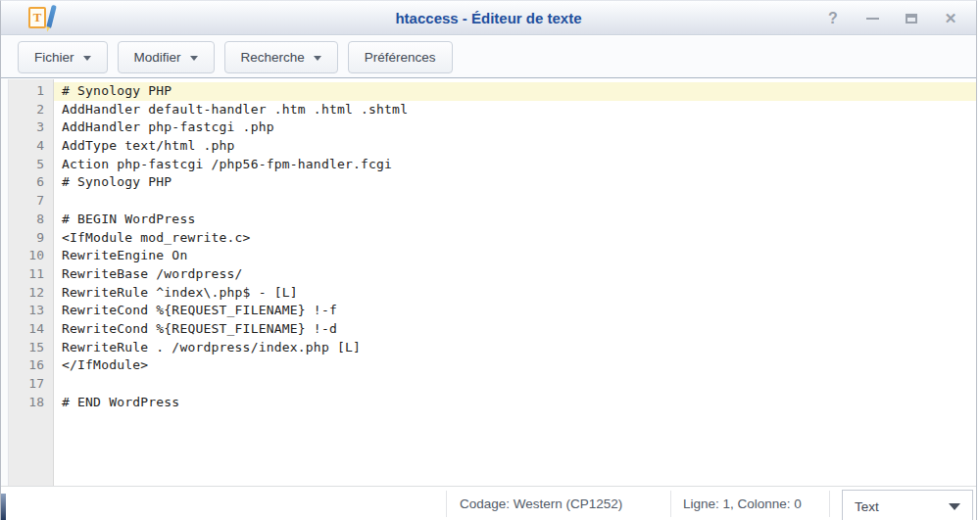 This screenshot has width=980, height=520. I want to click on code-line: Action php-fastcgi /php56-fpm-handler.fc…, so click(515, 165).